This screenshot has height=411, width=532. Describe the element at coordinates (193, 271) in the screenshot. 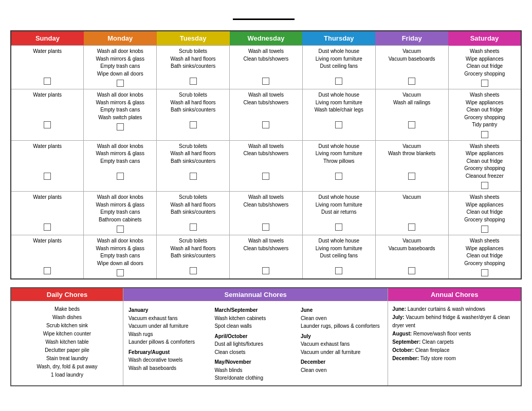

I see `checkbox-week5-tuesday` at that location.